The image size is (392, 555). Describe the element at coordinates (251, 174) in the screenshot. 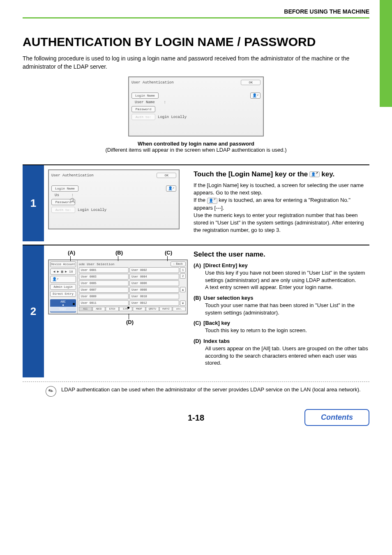

I see `step1-heading-a: Touch the [Login Name] key or the` at that location.